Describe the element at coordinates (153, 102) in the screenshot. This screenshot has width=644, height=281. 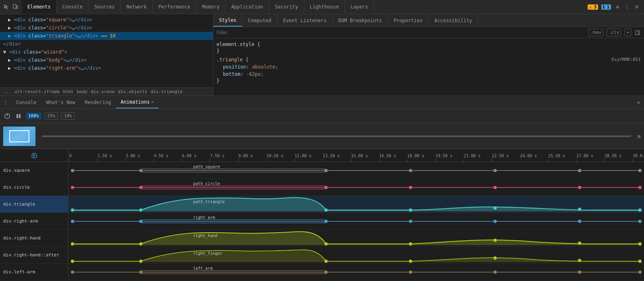
I see `animations-tab-close: ✕` at that location.